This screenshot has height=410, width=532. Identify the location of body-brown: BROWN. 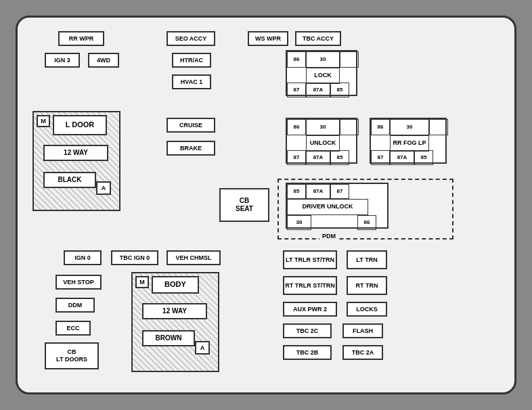
(169, 338).